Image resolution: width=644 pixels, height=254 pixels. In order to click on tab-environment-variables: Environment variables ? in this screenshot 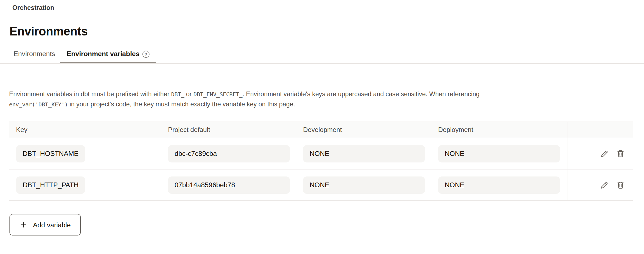, I will do `click(108, 57)`.